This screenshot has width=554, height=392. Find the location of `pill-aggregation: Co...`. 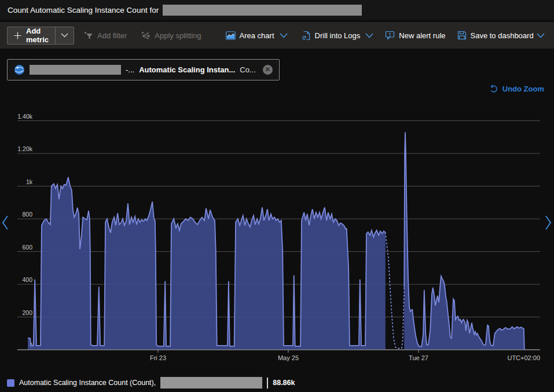

pill-aggregation: Co... is located at coordinates (248, 69).